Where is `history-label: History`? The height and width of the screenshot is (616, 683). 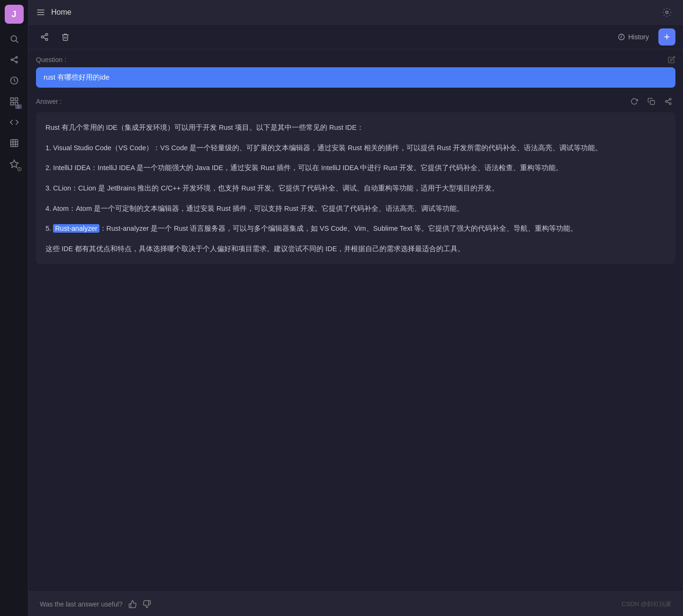
history-label: History is located at coordinates (638, 37).